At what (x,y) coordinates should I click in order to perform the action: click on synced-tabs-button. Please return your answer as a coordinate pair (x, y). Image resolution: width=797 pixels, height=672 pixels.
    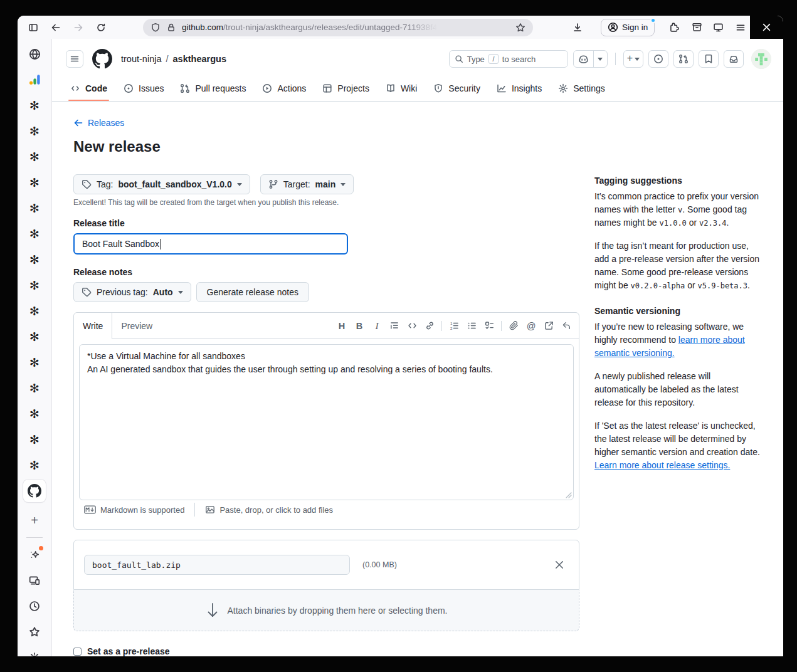
    Looking at the image, I should click on (34, 580).